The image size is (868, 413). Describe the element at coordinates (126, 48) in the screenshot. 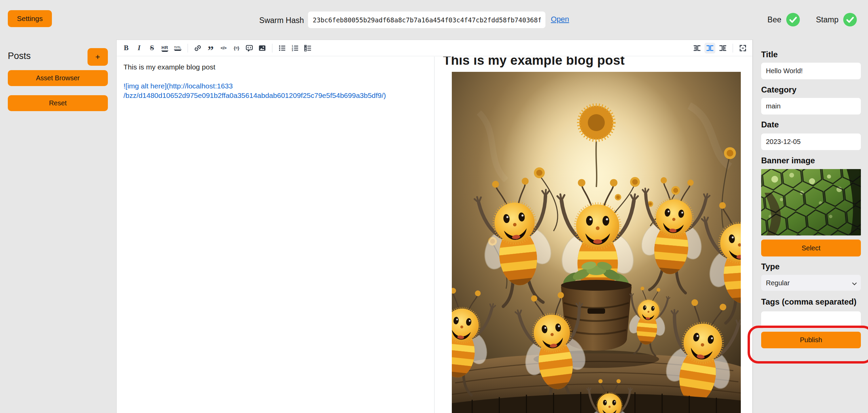

I see `bold-icon: B` at that location.